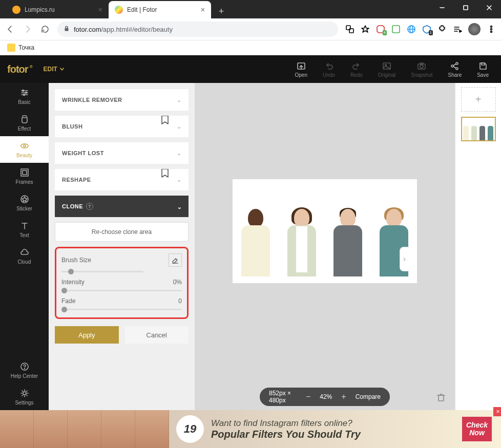 This screenshot has height=448, width=501. Describe the element at coordinates (442, 8) in the screenshot. I see `minimize-button` at that location.